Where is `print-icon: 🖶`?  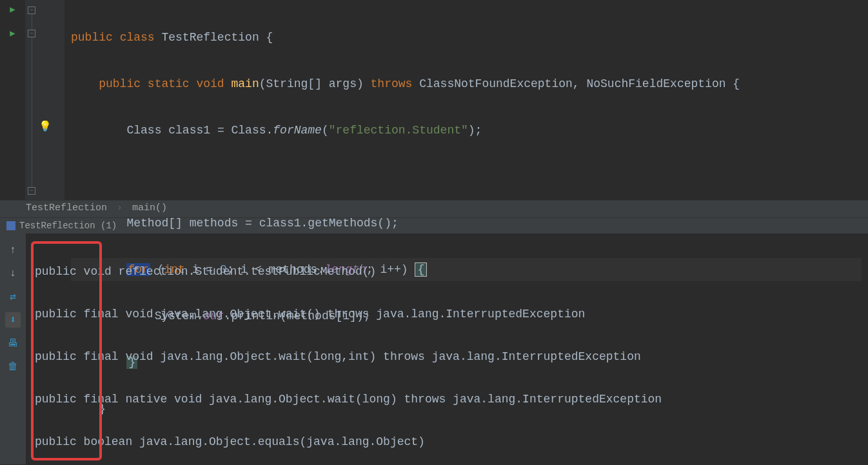
print-icon: 🖶 is located at coordinates (13, 343).